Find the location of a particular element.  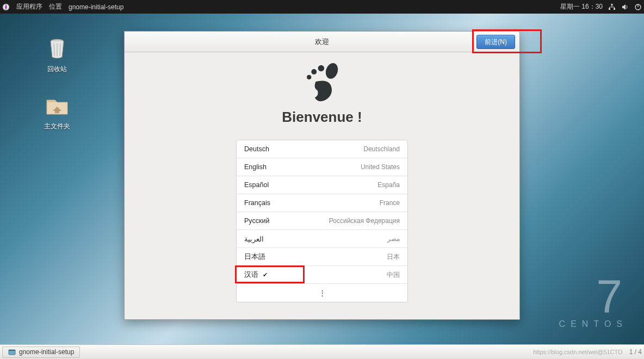

lang-country: Deutschland is located at coordinates (382, 149).